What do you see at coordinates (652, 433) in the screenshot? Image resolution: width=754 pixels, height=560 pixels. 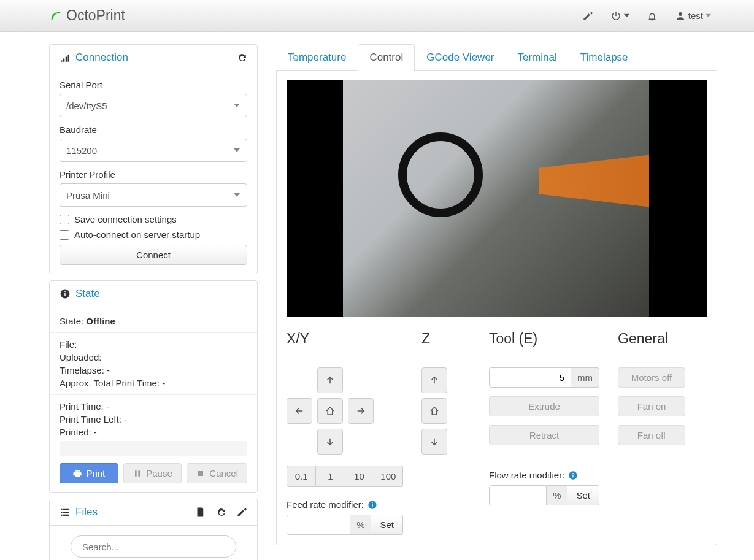 I see `general-controls: General Motors off Fan on Fan off` at bounding box center [652, 433].